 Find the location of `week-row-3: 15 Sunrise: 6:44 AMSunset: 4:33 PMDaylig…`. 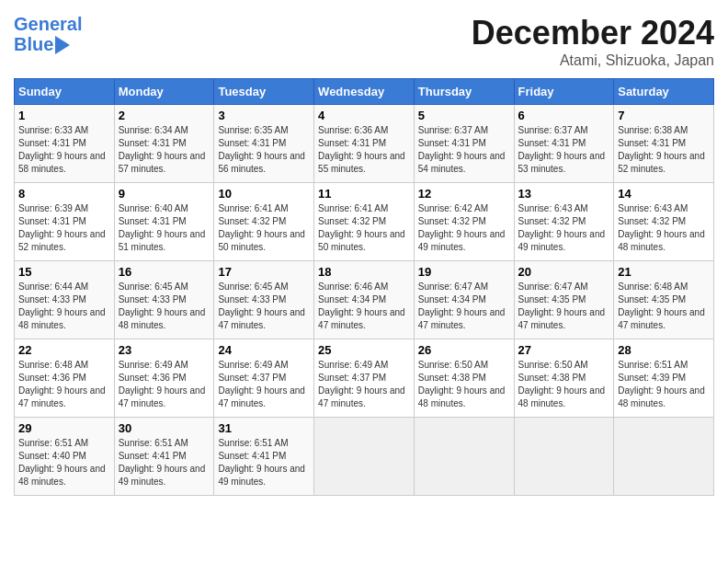

week-row-3: 15 Sunrise: 6:44 AMSunset: 4:33 PMDaylig… is located at coordinates (364, 300).